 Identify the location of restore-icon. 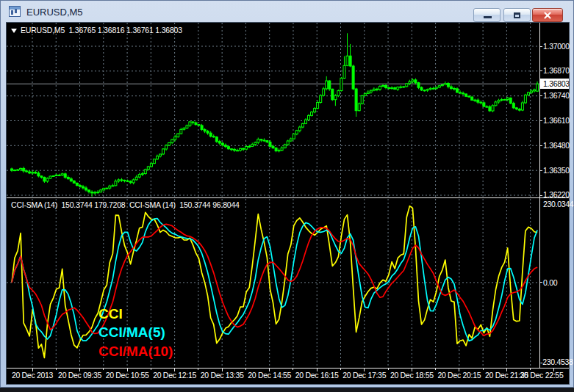
(517, 15).